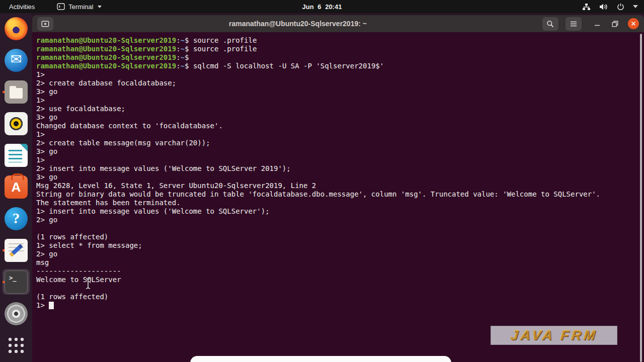 This screenshot has height=362, width=644. What do you see at coordinates (45, 24) in the screenshot?
I see `new-tab-icon` at bounding box center [45, 24].